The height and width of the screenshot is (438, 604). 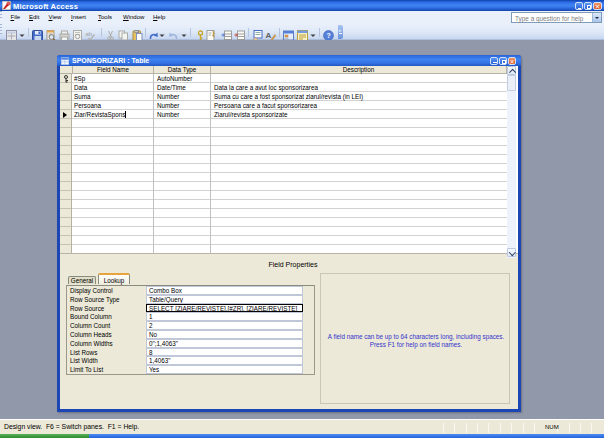 What do you see at coordinates (90, 34) in the screenshot?
I see `svg-text: ab` at bounding box center [90, 34].